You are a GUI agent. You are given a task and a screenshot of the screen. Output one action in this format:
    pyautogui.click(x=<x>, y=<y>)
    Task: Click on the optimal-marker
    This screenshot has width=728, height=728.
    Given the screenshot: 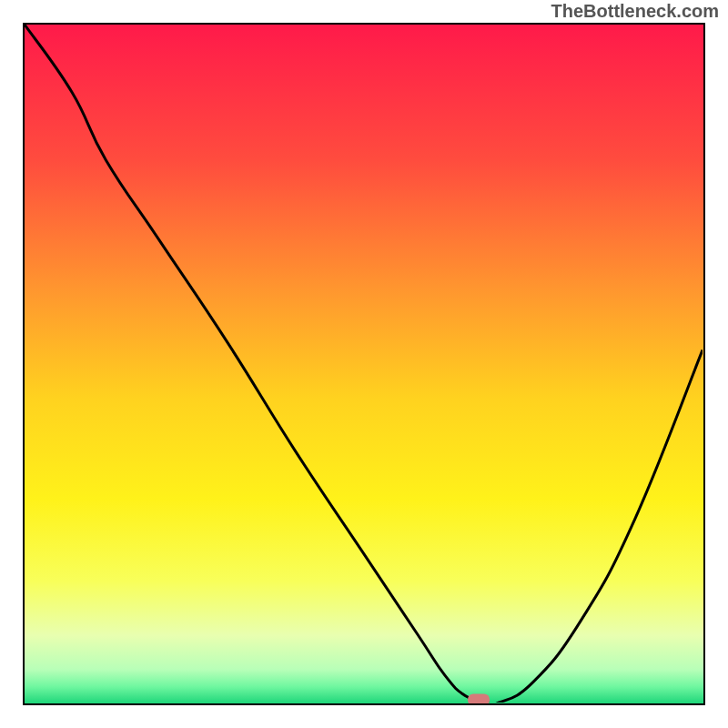 What is the action you would take?
    pyautogui.click(x=479, y=700)
    